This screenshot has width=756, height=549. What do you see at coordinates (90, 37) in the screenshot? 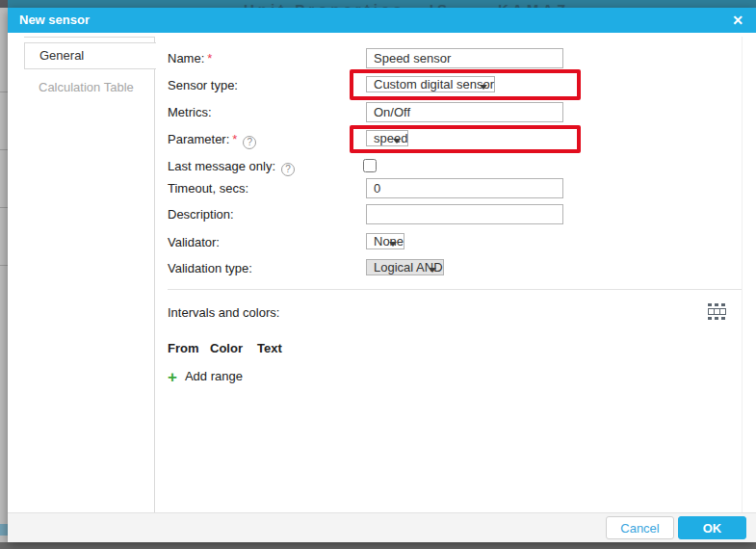
I see `tabs-top-border` at bounding box center [90, 37].